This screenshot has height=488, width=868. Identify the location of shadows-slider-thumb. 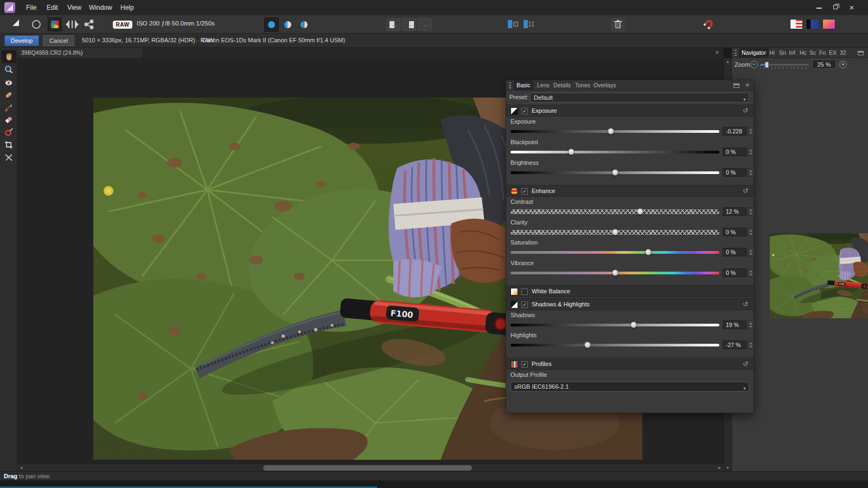
(634, 325).